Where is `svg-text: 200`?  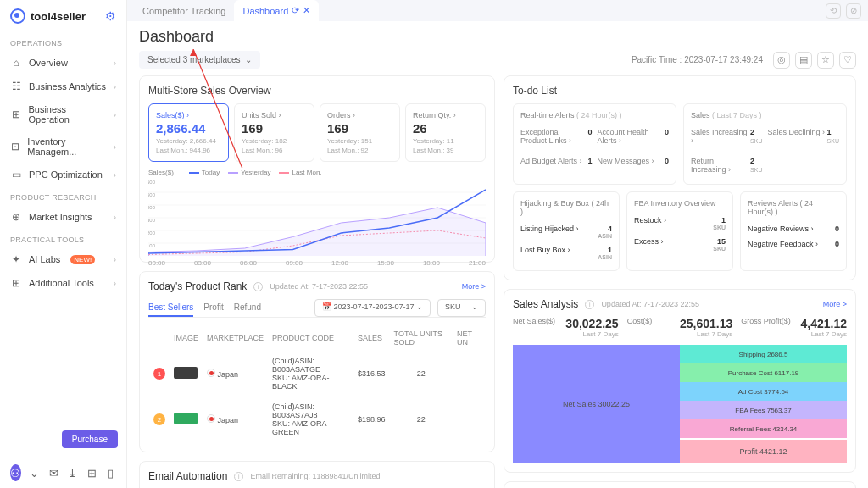
svg-text: 200 is located at coordinates (153, 233).